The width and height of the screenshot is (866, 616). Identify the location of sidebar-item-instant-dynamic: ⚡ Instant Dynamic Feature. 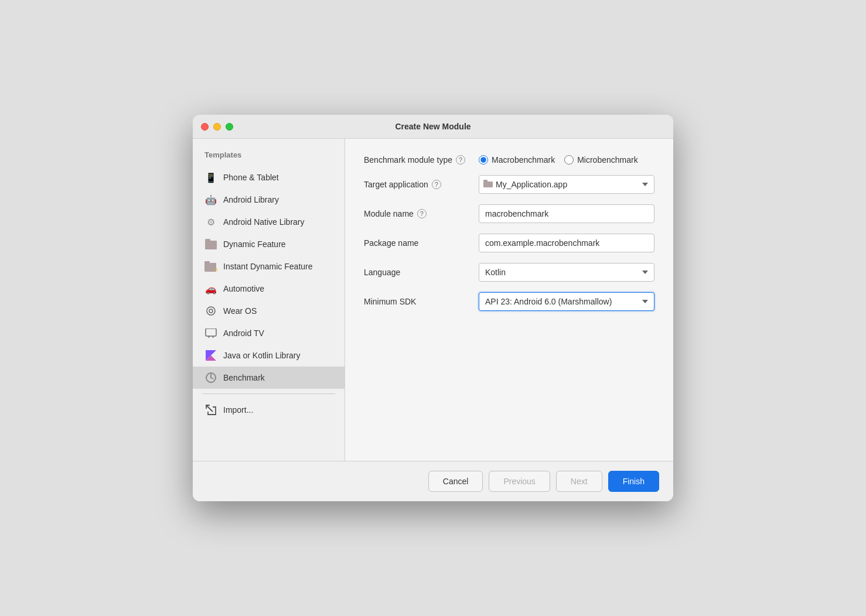
(268, 266).